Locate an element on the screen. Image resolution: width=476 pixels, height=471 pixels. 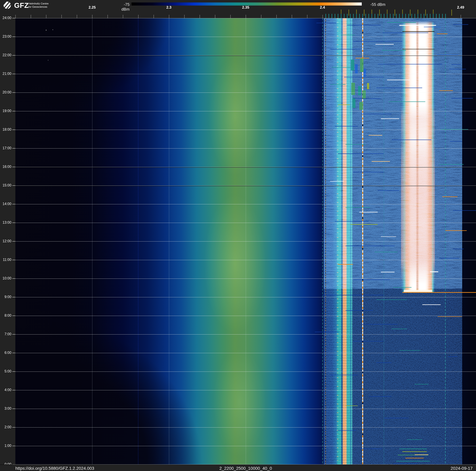
time-label: 5:00 is located at coordinates (6, 371).